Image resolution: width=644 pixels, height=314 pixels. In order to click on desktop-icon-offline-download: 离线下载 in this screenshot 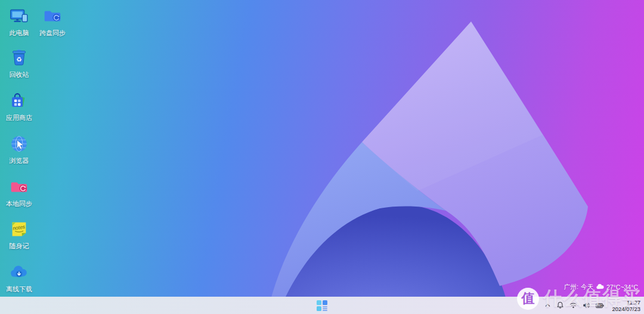, I will do `click(19, 277)`.